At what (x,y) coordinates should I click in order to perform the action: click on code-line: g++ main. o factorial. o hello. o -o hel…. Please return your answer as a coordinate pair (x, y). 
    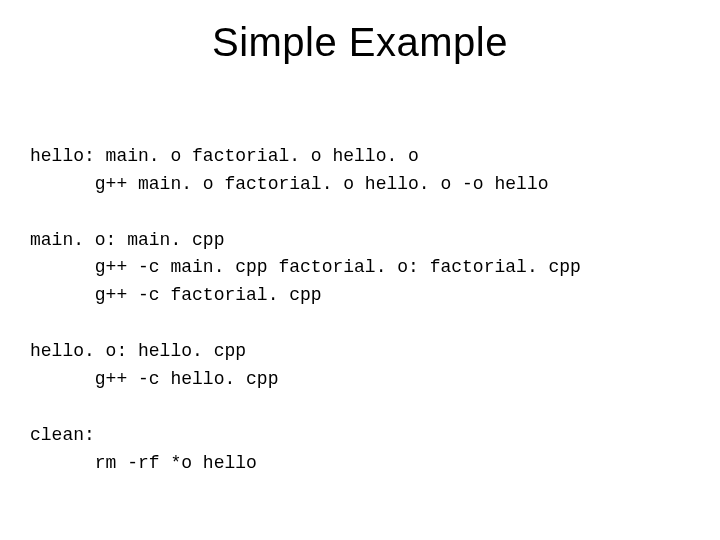
    Looking at the image, I should click on (289, 184).